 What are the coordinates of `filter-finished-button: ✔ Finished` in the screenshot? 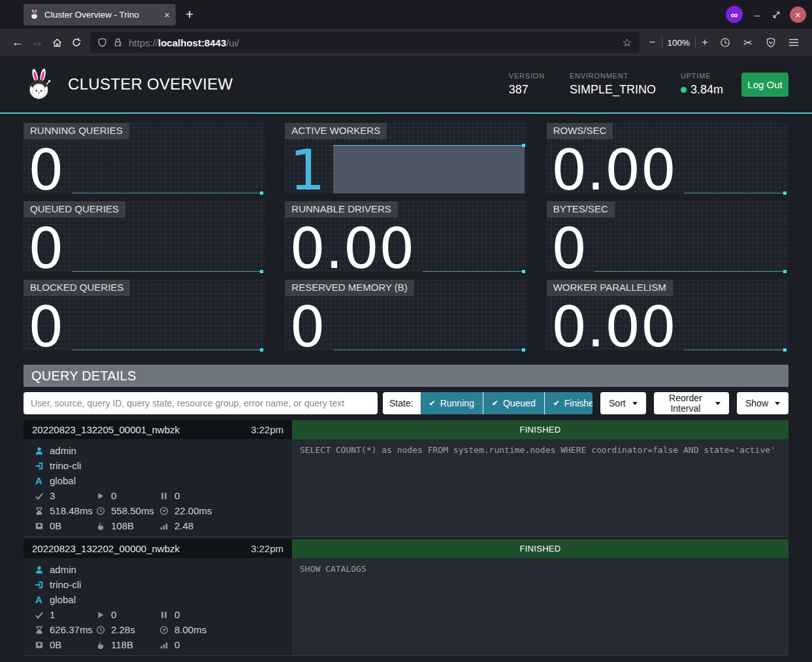 It's located at (568, 403).